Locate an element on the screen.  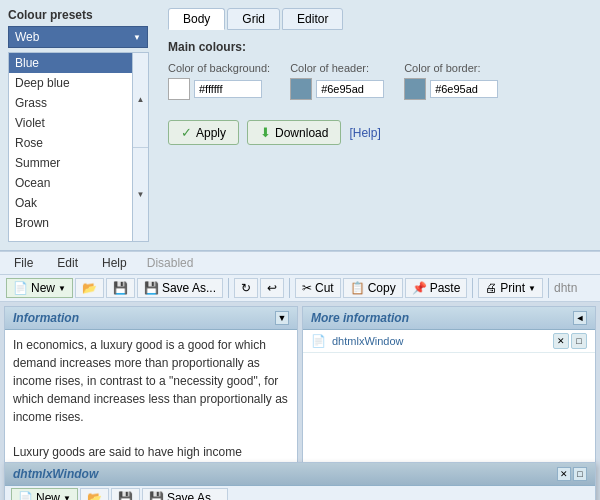
open-icon-float: 📂 is located at coordinates (94, 496).